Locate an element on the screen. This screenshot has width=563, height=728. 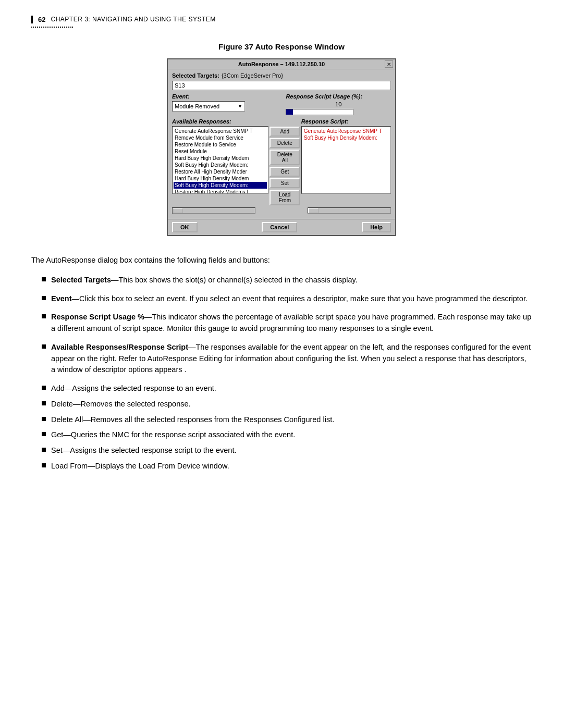
script-item: Generate AutoResponse SNMP T is located at coordinates (346, 131).